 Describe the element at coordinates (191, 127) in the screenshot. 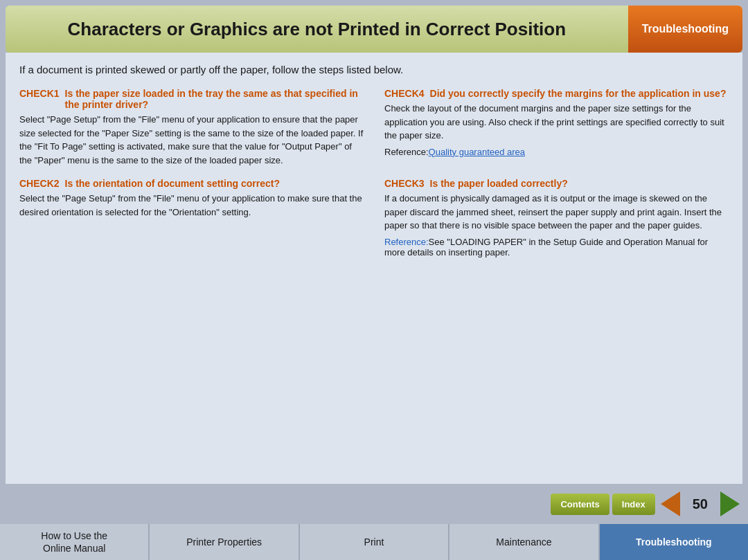

I see `check1-item: CHECK1 Is the paper size loaded in the t…` at that location.